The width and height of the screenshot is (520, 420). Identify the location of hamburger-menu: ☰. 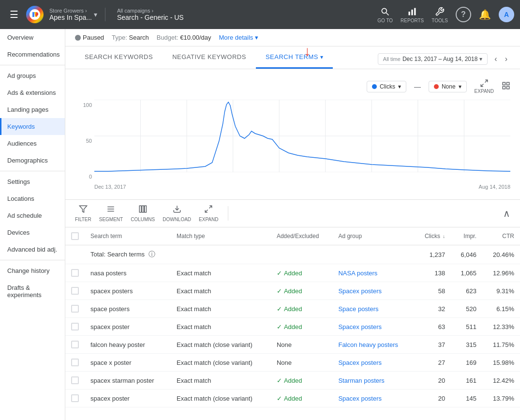
(14, 15).